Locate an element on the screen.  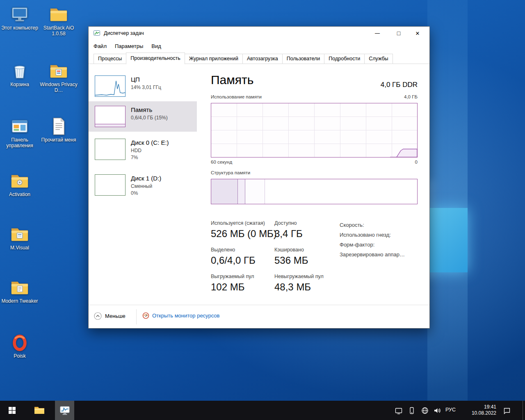
title-bar: Диспетчер задач — □ ✕ is located at coordinates (259, 34).